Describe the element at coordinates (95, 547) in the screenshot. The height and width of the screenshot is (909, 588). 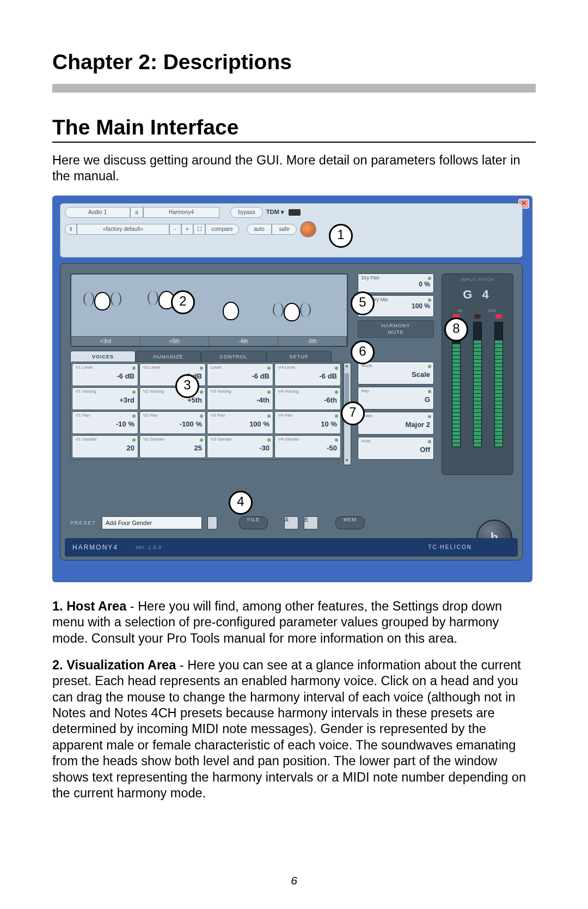
I see `product-name: HARMONY4` at that location.